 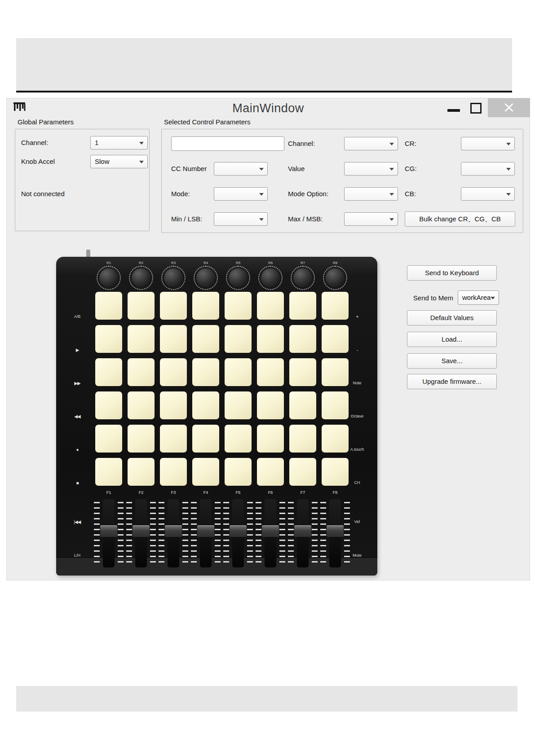 I want to click on cc-number-combo, so click(x=241, y=169).